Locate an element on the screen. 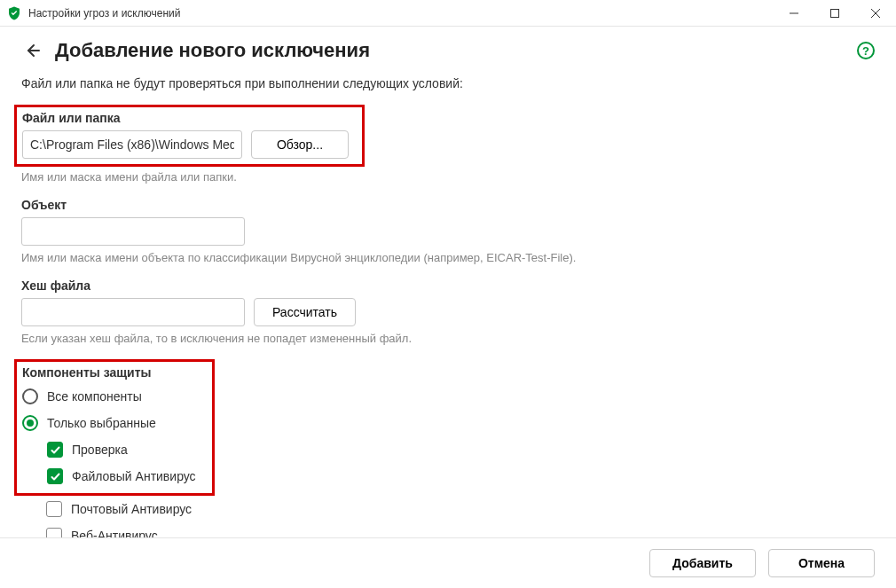 This screenshot has height=588, width=896. calculate-button: Рассчитать is located at coordinates (305, 312).